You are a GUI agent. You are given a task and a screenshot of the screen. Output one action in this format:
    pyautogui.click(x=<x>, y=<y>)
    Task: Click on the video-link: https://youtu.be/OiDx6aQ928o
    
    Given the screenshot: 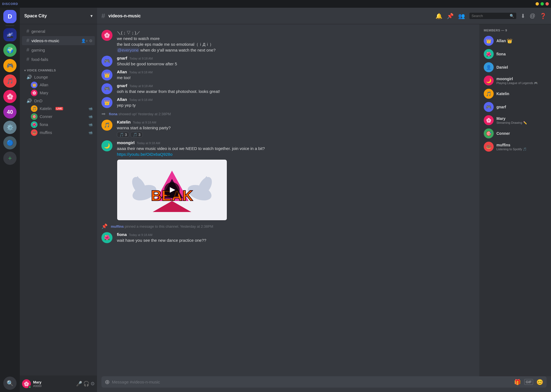 What is the action you would take?
    pyautogui.click(x=145, y=154)
    